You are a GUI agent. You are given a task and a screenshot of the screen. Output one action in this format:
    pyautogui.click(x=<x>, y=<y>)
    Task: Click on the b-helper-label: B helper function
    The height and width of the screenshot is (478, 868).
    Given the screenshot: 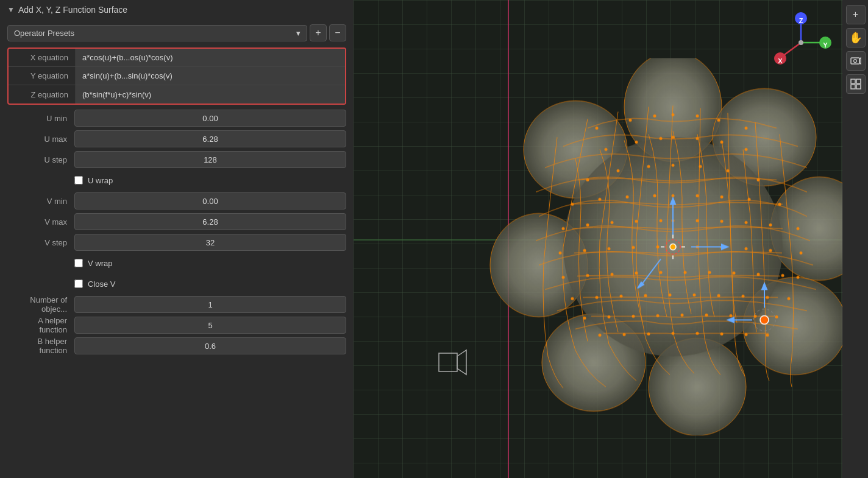 What is the action you would take?
    pyautogui.click(x=41, y=346)
    